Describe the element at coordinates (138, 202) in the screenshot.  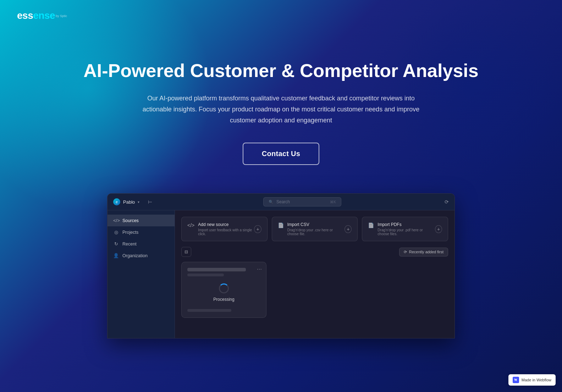
I see `chevron-down-icon: ▾` at that location.